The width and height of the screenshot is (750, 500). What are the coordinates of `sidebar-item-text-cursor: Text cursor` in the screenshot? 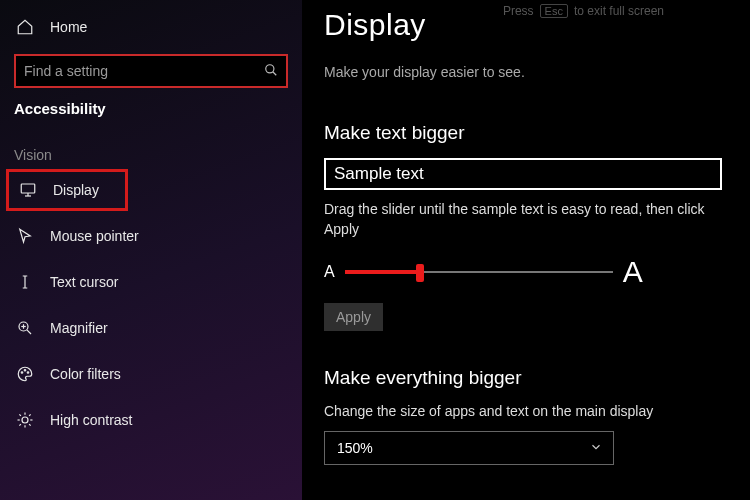 It's located at (151, 282).